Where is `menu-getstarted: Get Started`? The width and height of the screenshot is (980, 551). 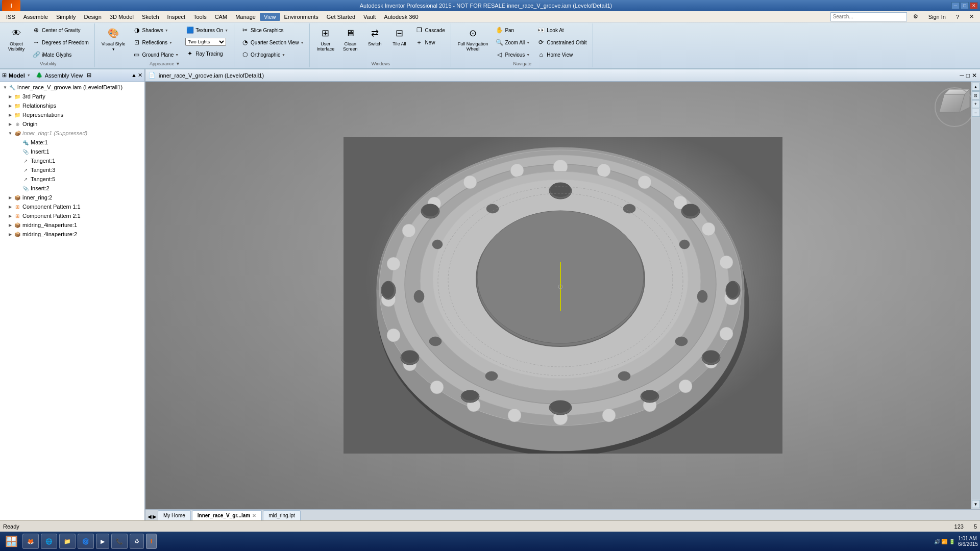 menu-getstarted: Get Started is located at coordinates (341, 17).